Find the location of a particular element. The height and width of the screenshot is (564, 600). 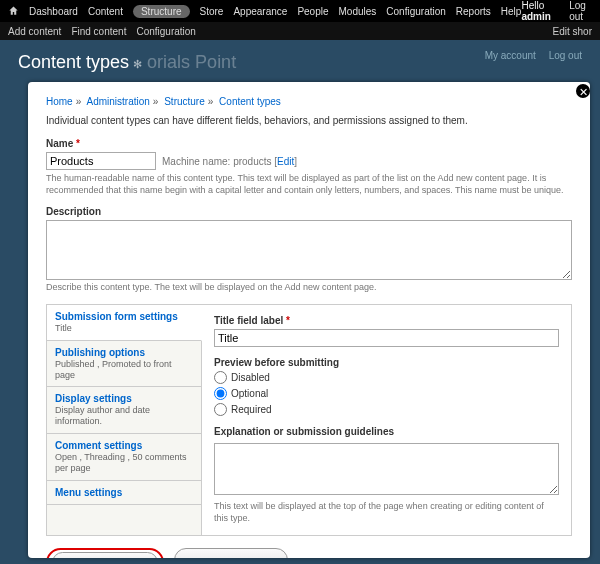

button-row: Save content type Save and add fields is located at coordinates (309, 553).